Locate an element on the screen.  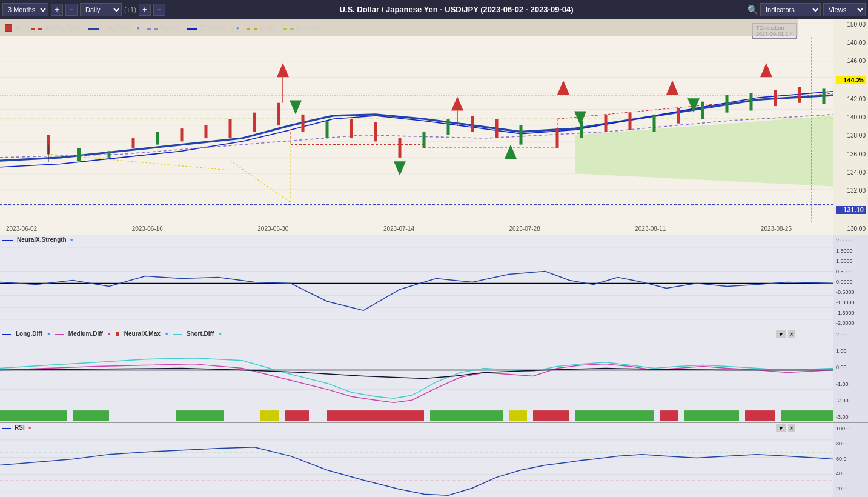
neuralx-max-icon is located at coordinates (118, 334).